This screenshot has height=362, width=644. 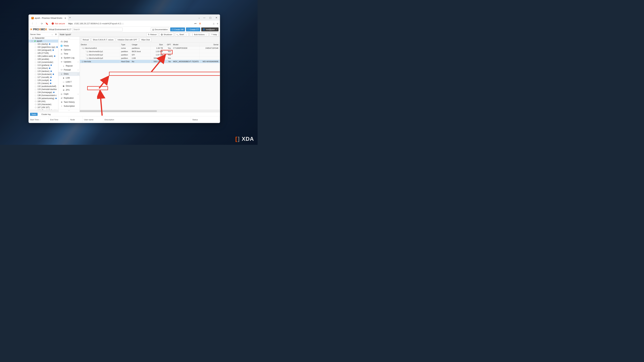 I want to click on tree-guest: ⬚134 (homepage), so click(x=44, y=92).